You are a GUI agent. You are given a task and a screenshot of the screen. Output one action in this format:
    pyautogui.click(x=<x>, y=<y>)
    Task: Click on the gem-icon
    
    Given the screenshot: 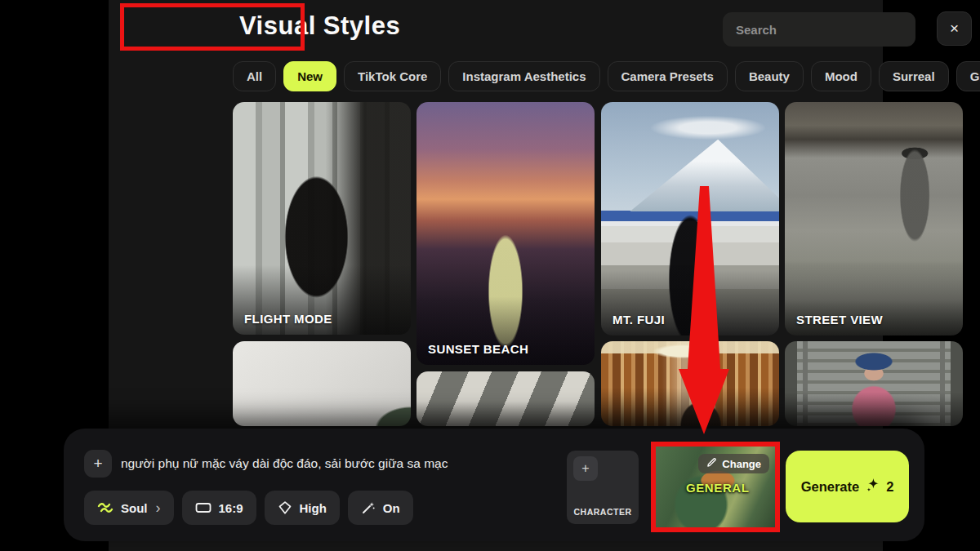 What is the action you would take?
    pyautogui.click(x=285, y=508)
    